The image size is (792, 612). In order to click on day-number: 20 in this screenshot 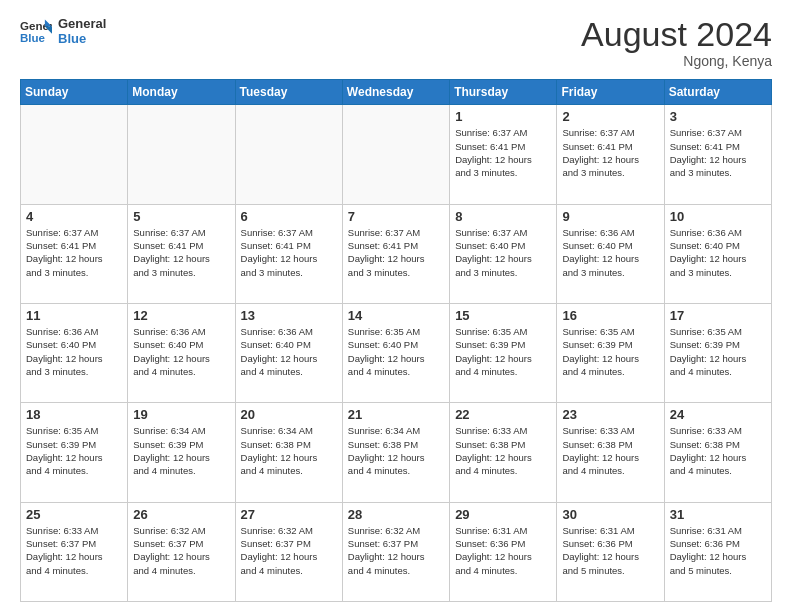, I will do `click(289, 414)`.